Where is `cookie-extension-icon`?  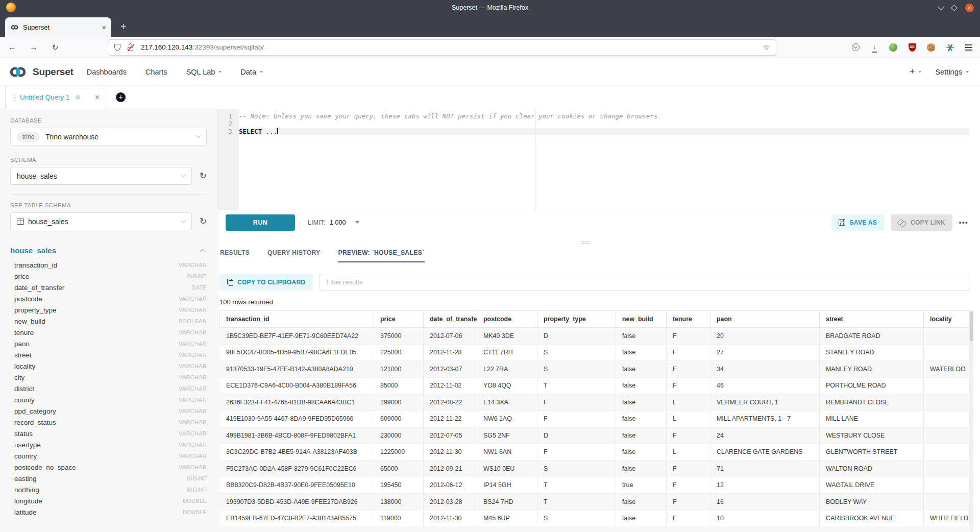 cookie-extension-icon is located at coordinates (931, 47).